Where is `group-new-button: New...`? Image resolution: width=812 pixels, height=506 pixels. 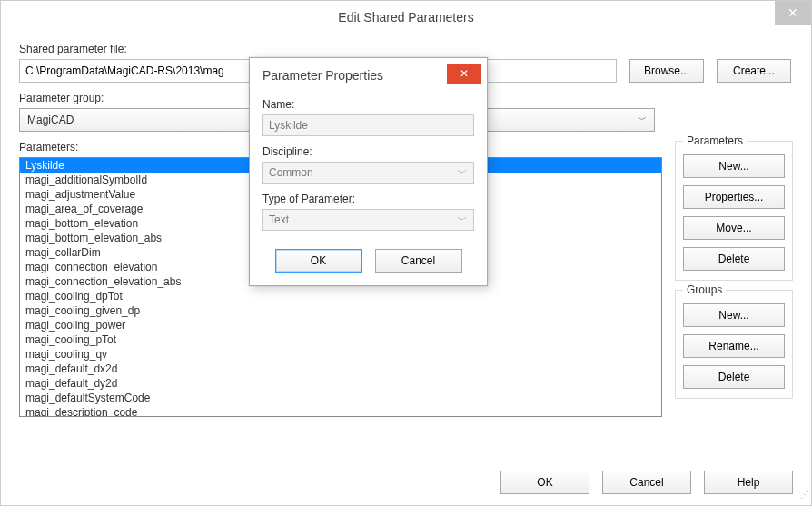
group-new-button: New... is located at coordinates (734, 315).